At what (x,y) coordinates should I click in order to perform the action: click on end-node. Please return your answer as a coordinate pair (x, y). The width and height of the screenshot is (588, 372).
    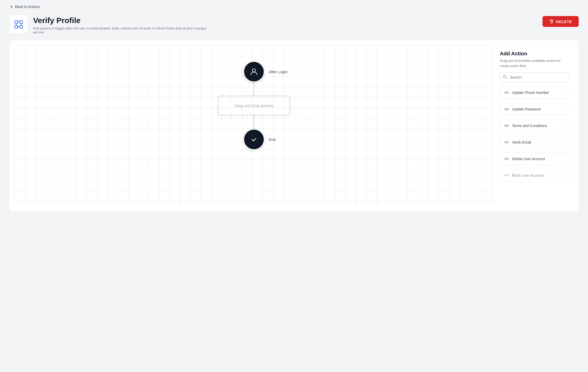
    Looking at the image, I should click on (254, 139).